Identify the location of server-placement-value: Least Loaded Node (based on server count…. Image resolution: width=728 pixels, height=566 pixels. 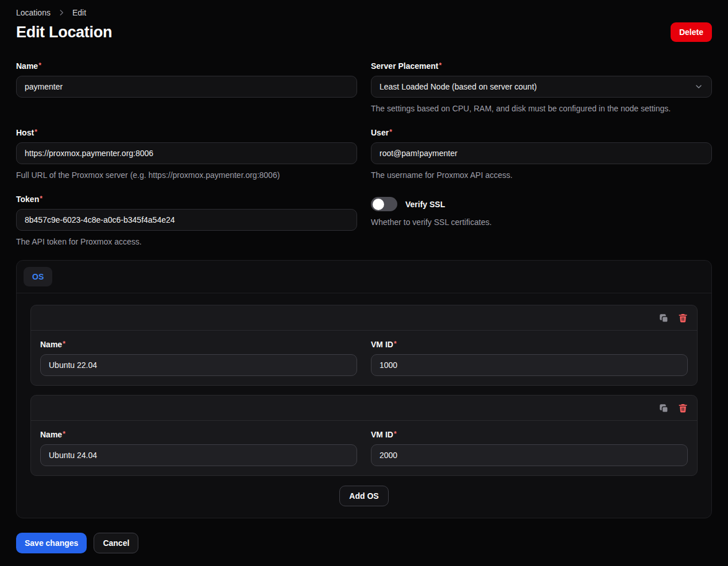
(458, 87).